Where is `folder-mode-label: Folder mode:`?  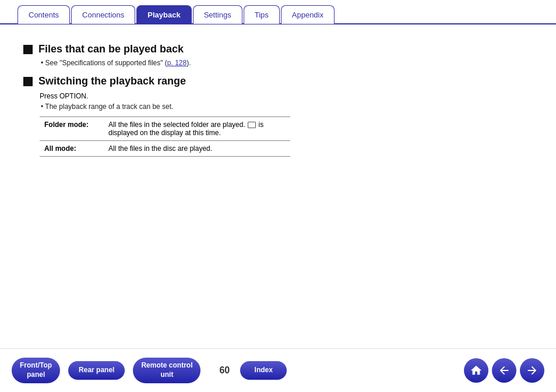
folder-mode-label: Folder mode: is located at coordinates (72, 129).